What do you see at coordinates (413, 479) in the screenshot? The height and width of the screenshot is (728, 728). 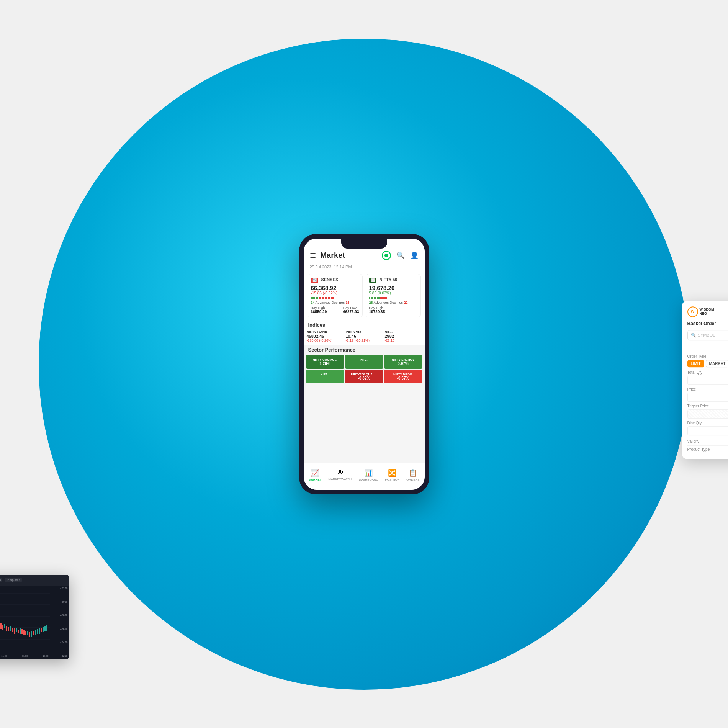 I see `orders-nav-label: ORDERS` at bounding box center [413, 479].